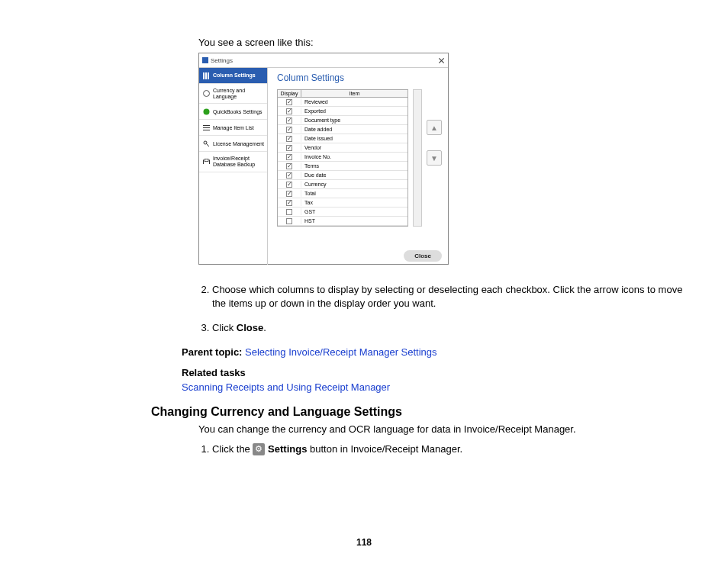 The image size is (728, 563). I want to click on panel-title: Column Settings, so click(359, 78).